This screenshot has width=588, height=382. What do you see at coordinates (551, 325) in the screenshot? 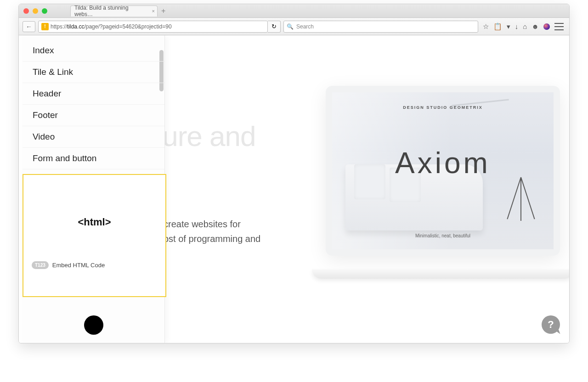
I see `help-button: ?` at bounding box center [551, 325].